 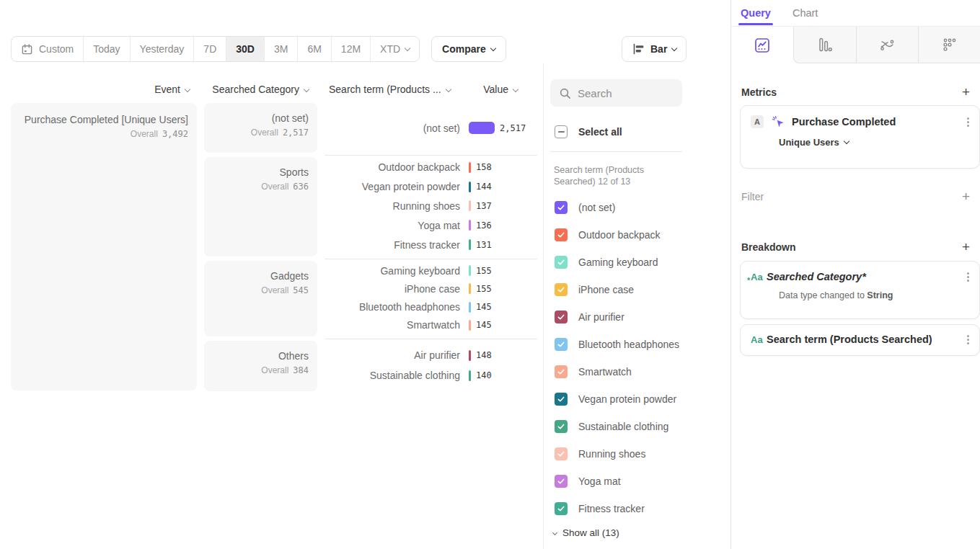 What do you see at coordinates (48, 49) in the screenshot?
I see `range-button-custom: Custom` at bounding box center [48, 49].